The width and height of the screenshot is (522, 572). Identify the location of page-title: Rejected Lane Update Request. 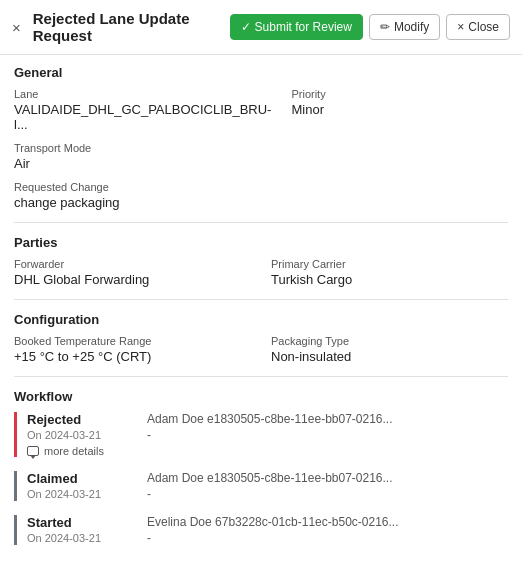
(128, 27).